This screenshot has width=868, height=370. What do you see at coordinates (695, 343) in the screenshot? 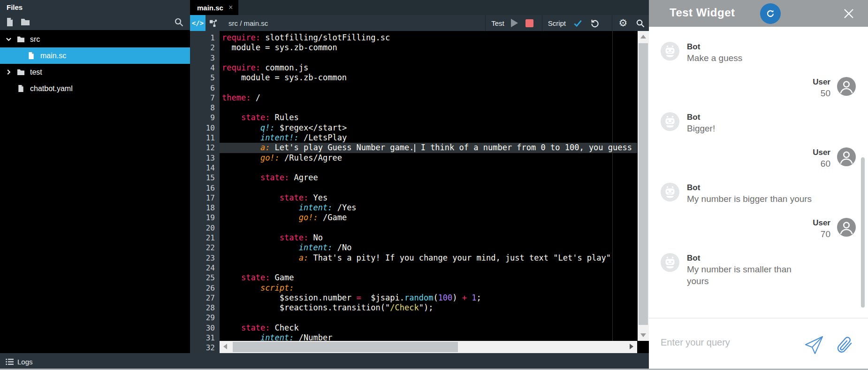
I see `chat-input: Enter your query` at bounding box center [695, 343].